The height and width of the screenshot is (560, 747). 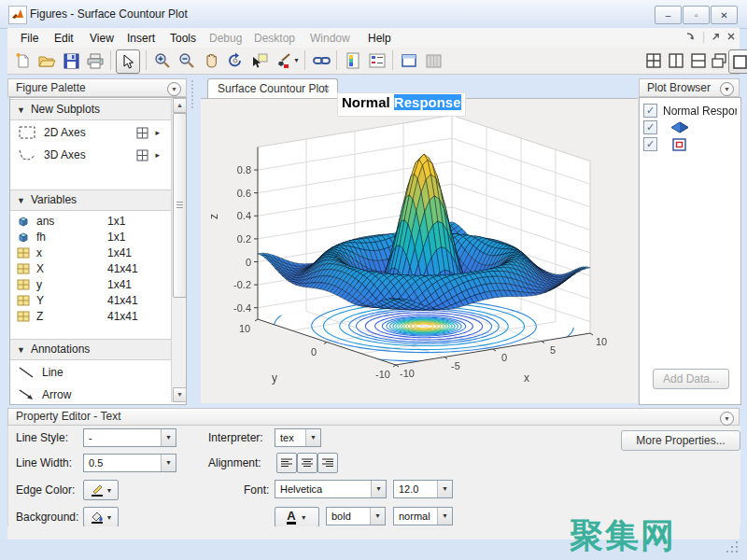 I want to click on property-editor-header: Property Editor - Text ▼, so click(x=374, y=416).